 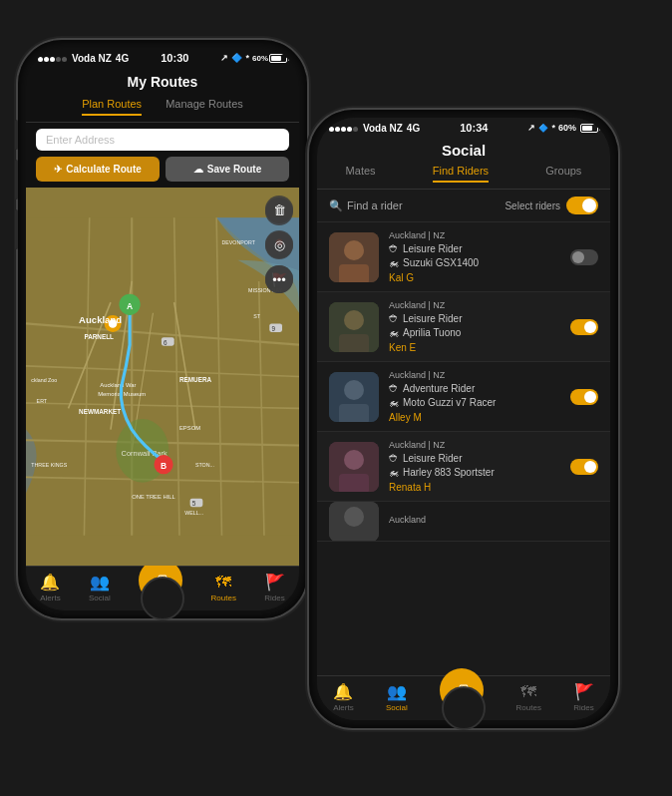 What do you see at coordinates (475, 257) in the screenshot?
I see `rider-info-0: Auckland | NZ ⛑ Leisure Rider 🏍 Suzuki G…` at bounding box center [475, 257].